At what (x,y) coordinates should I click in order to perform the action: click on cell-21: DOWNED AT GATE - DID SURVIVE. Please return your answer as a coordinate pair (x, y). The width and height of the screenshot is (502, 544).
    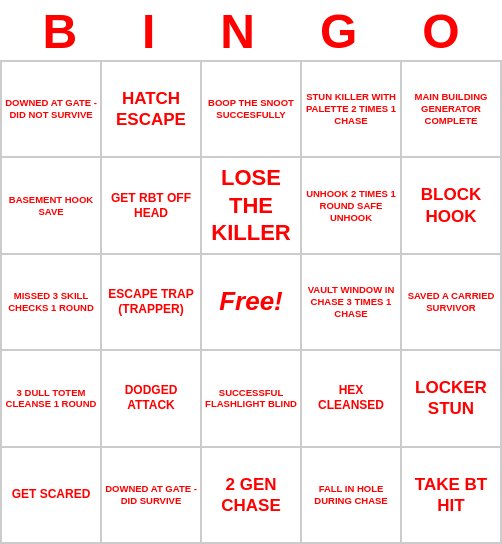
    Looking at the image, I should click on (152, 496).